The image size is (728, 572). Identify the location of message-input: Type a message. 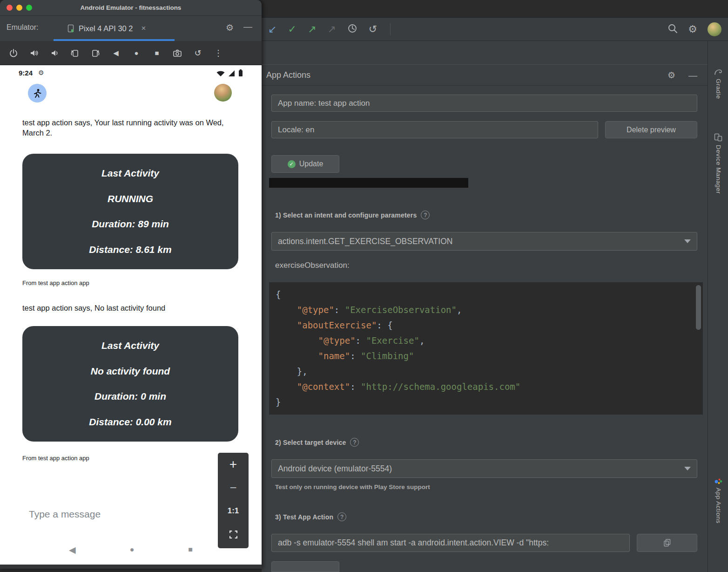
(65, 514).